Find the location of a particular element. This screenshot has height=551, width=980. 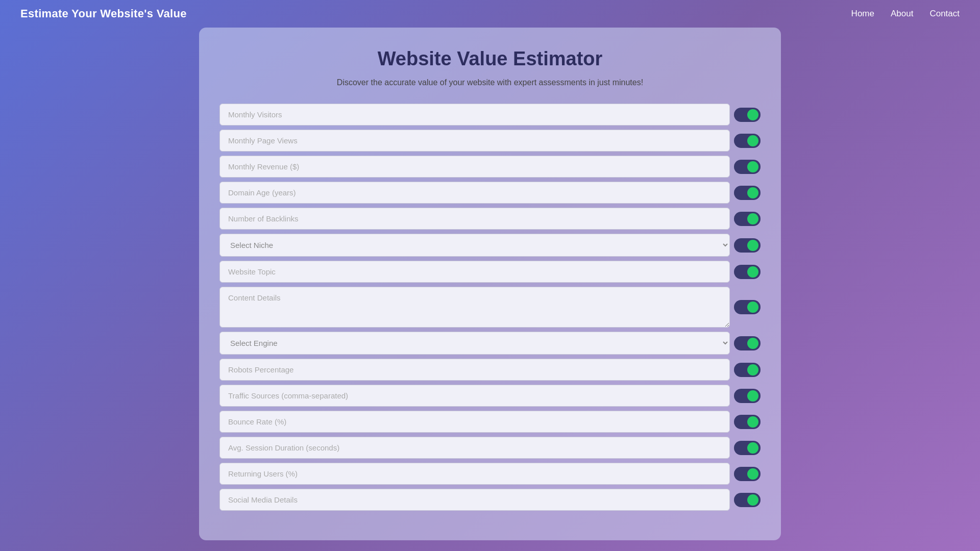

bounce-rate-input is located at coordinates (475, 421).